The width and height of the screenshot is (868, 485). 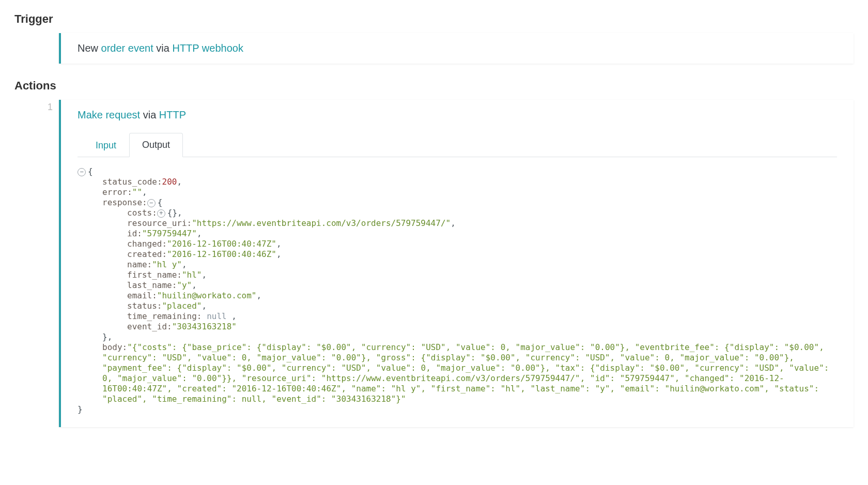 I want to click on v-event-id: "30343163218", so click(x=205, y=327).